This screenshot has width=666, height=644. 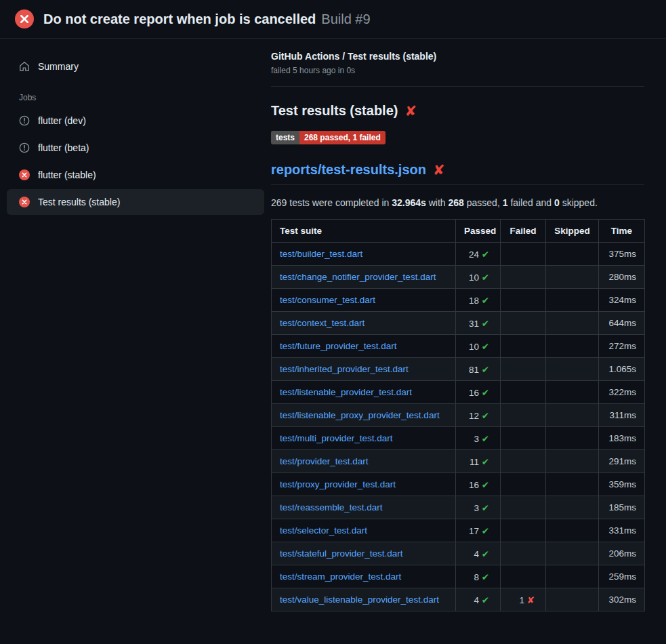 What do you see at coordinates (458, 554) in the screenshot?
I see `table-row: test/stateful_provider_test.dart4 ✔206ms` at bounding box center [458, 554].